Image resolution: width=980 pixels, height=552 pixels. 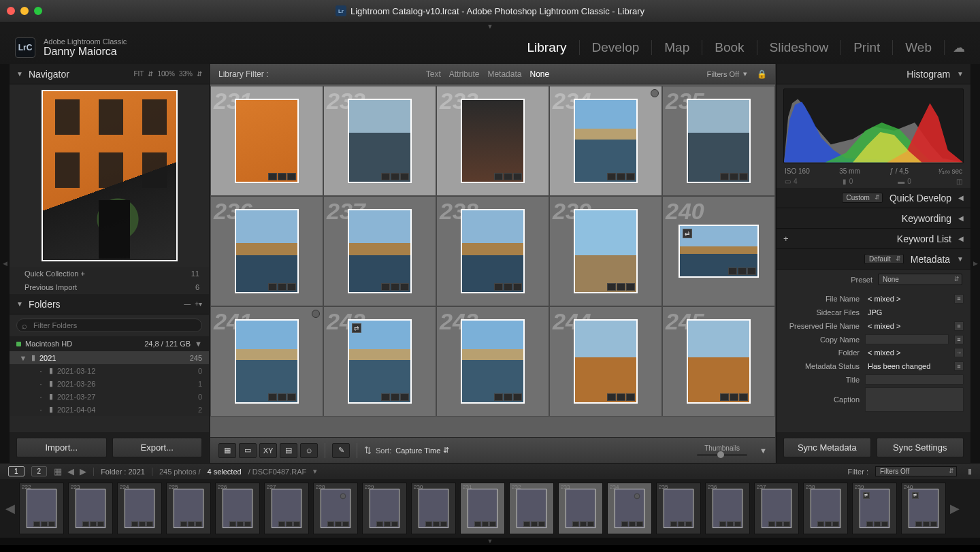 I want to click on catalog-row: Previous Import6, so click(x=109, y=287).